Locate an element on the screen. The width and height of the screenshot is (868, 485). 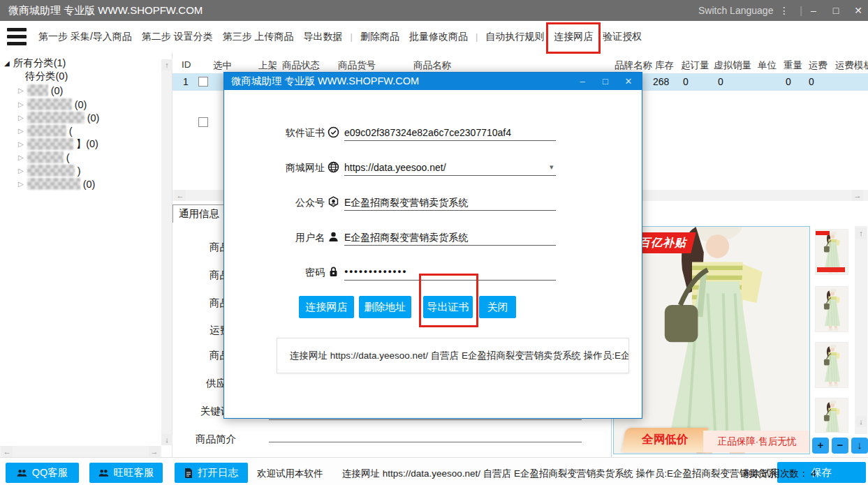
tree-expanded-icon: ◢ is located at coordinates (7, 63).